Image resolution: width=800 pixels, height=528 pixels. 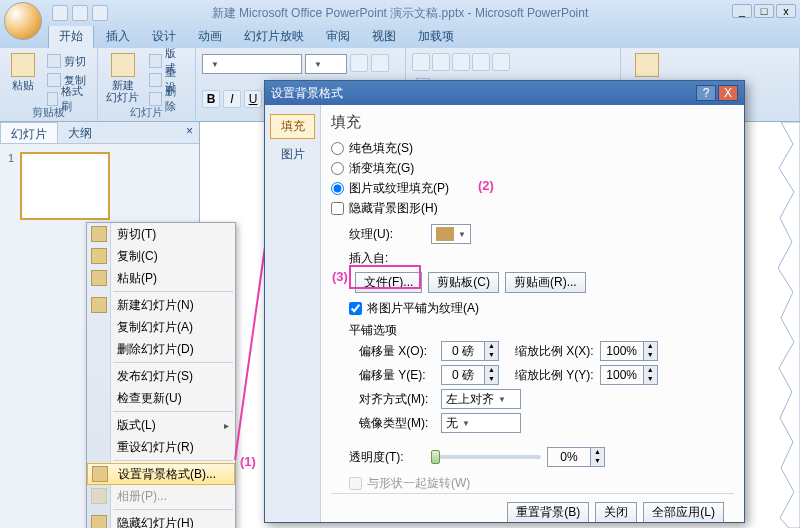 I want to click on ctx-hide-slide: 隐藏幻灯片(H), so click(x=161, y=520).